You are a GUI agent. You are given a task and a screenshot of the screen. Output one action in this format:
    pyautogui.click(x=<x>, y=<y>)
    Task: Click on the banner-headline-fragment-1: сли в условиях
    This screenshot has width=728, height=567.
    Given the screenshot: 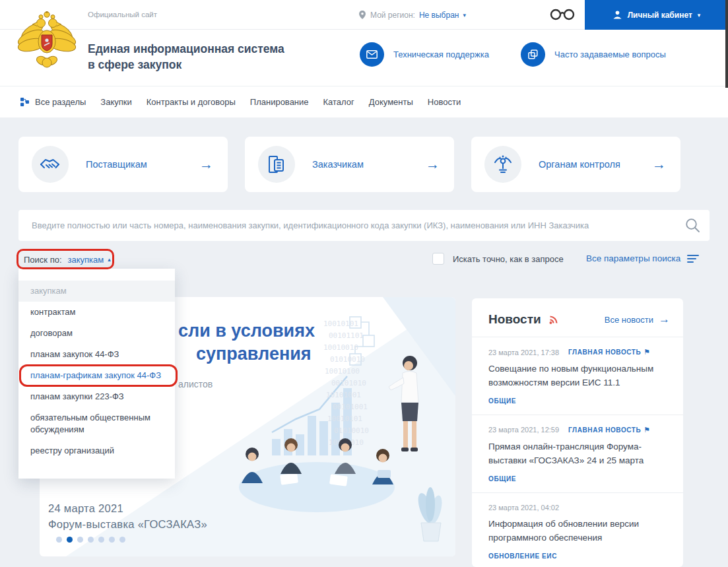 What is the action you would take?
    pyautogui.click(x=247, y=331)
    